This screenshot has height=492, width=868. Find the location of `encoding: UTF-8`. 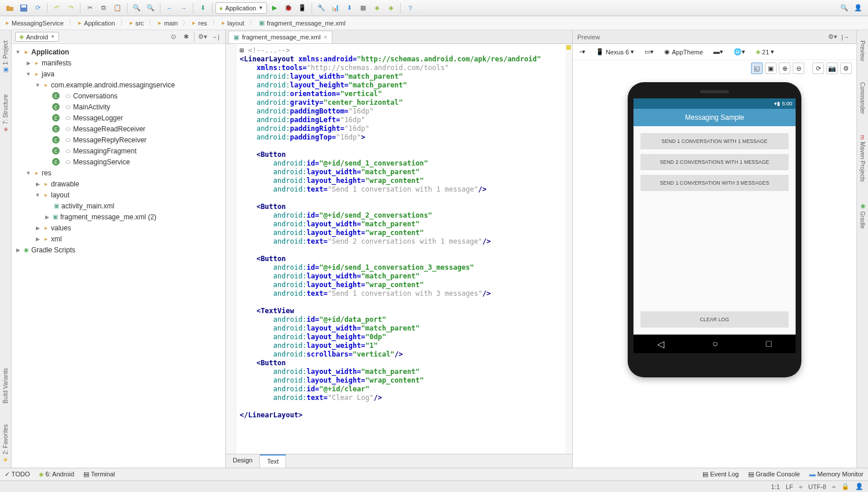

encoding: UTF-8 is located at coordinates (818, 487).